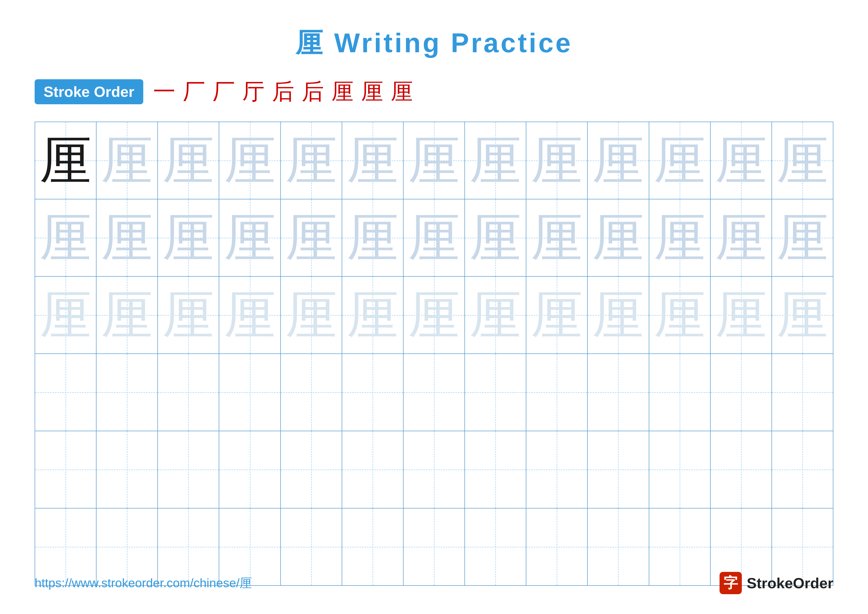  I want to click on footer-logo: 字 StrokeOrder, so click(777, 583).